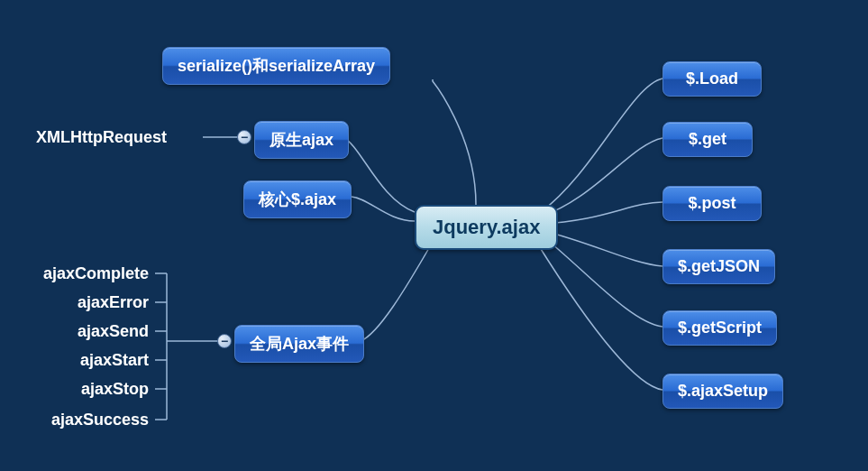  I want to click on leaf-ajaxstop: ajaxStop, so click(115, 390).